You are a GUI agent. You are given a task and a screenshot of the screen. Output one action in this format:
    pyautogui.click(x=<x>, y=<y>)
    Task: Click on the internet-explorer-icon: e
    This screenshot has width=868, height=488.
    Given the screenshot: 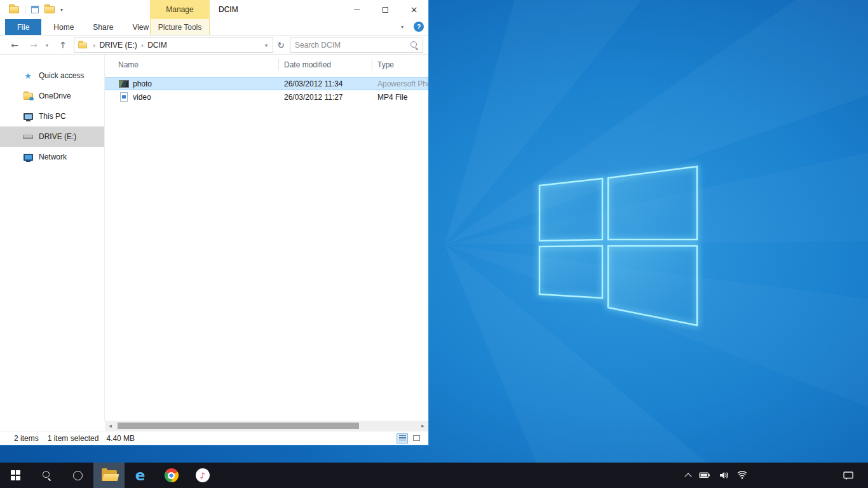 What is the action you would take?
    pyautogui.click(x=140, y=475)
    